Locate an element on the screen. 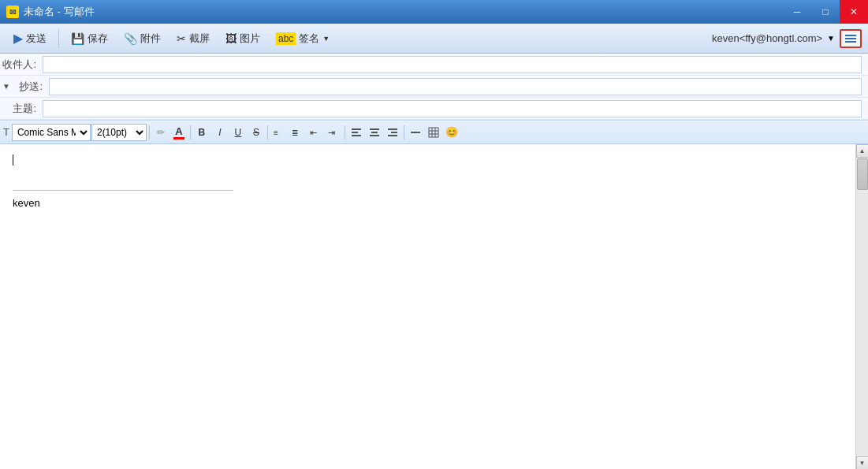 This screenshot has height=469, width=868. window-title: 未命名 - 写邮件 is located at coordinates (59, 12).